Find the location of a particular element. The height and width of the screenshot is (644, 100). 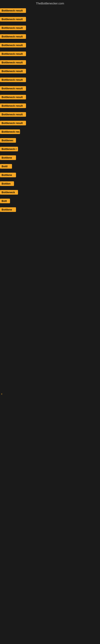

bottleneck-badge: Bottlen is located at coordinates (7, 184).